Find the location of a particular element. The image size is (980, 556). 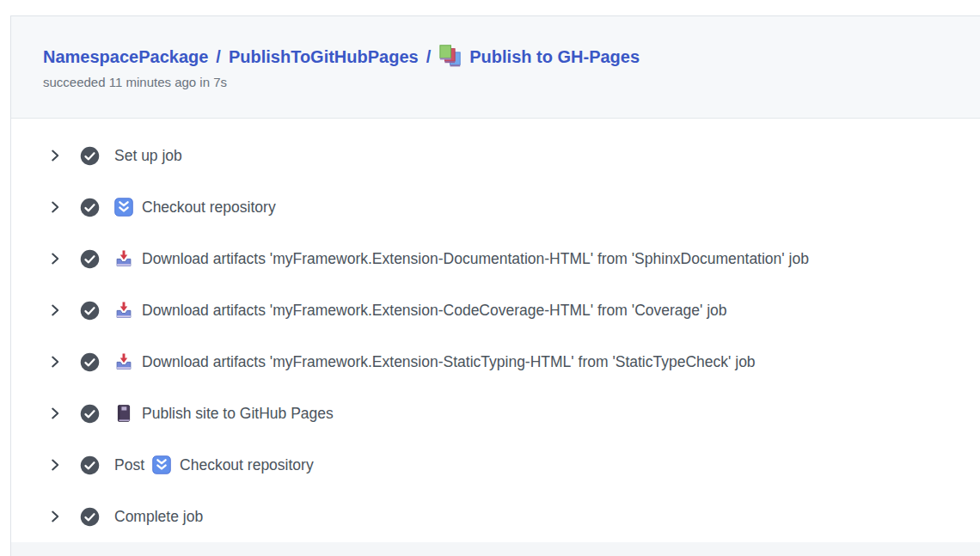

job-status-line: succeeded 11 minutes ago in 7s is located at coordinates (511, 82).